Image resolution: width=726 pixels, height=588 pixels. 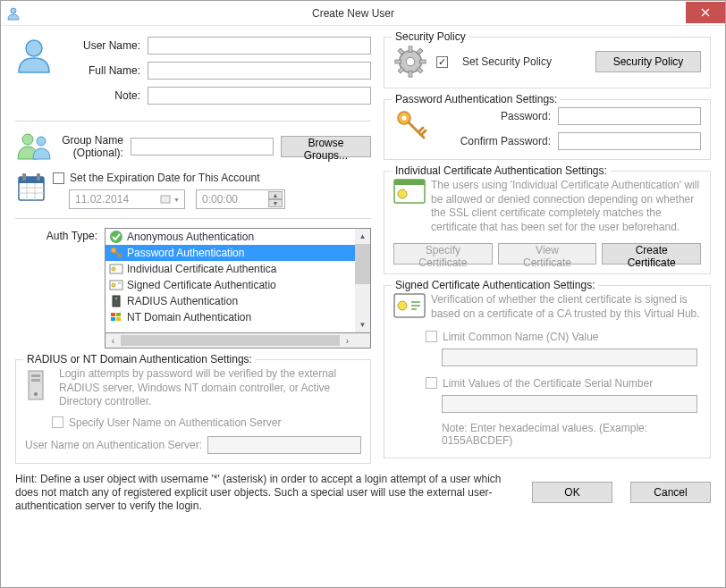 What do you see at coordinates (238, 237) in the screenshot?
I see `auth-item-anonymous: Anonymous Authentication` at bounding box center [238, 237].